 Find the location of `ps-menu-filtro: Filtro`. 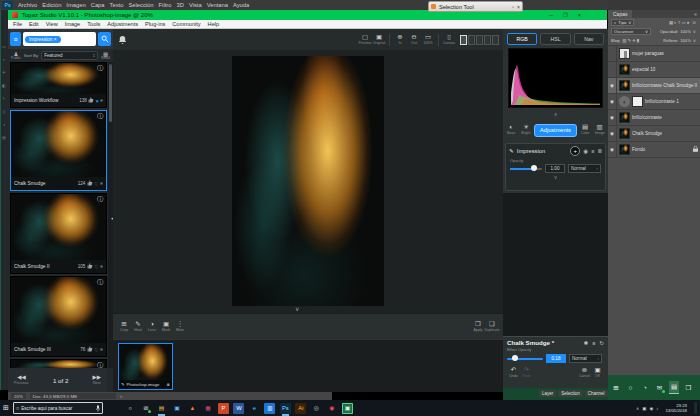

ps-menu-filtro: Filtro is located at coordinates (166, 5).